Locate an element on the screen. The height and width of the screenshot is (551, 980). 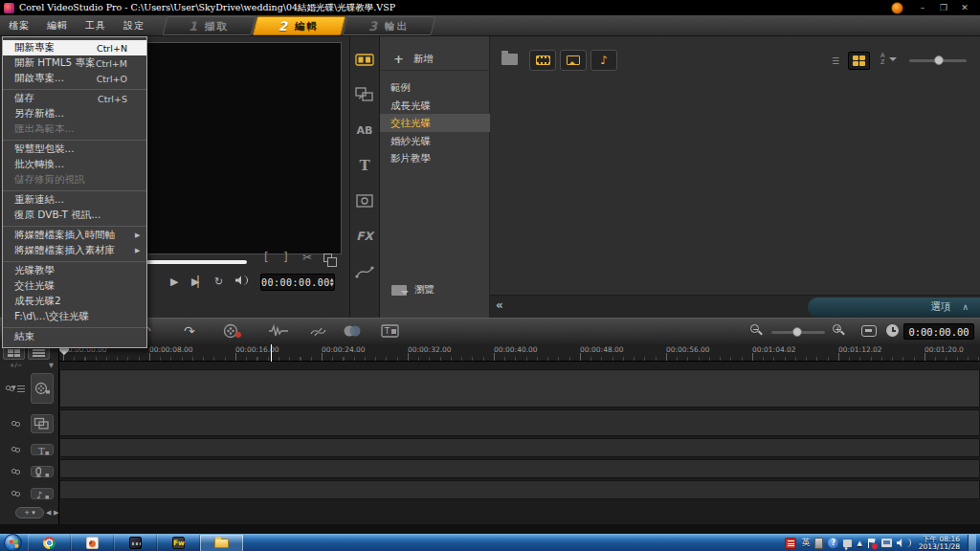
duration-clock-icon is located at coordinates (892, 331).